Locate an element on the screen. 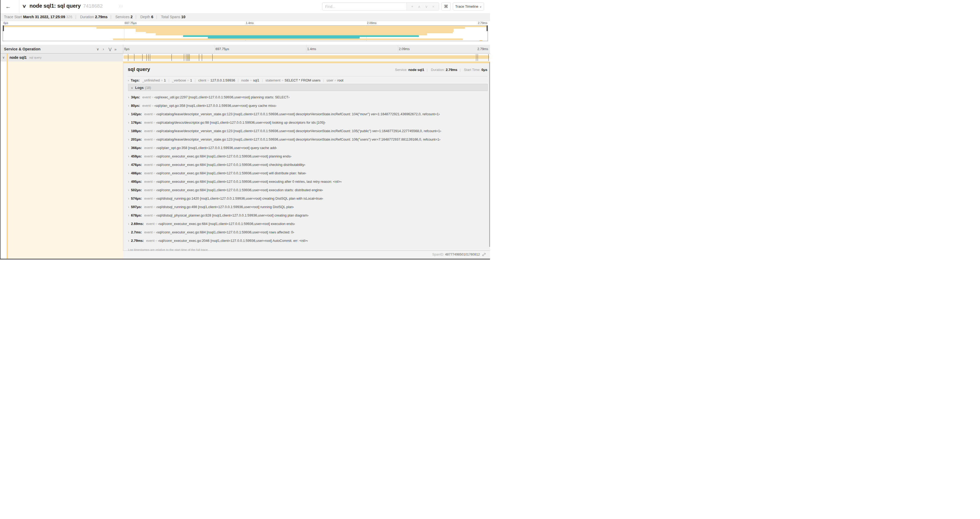  ruler-tick-label: 1.4ms is located at coordinates (312, 49).